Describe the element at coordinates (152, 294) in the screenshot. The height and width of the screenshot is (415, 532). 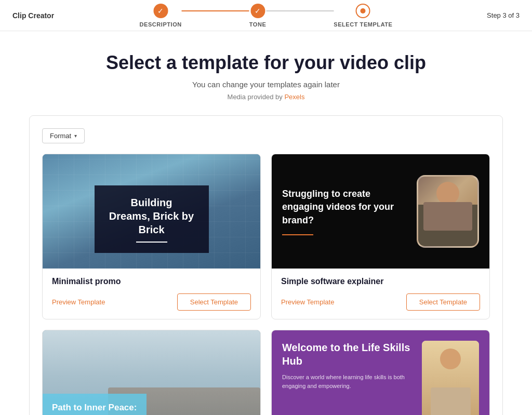
I see `card-info-minimalist: Minimalist promo Preview Template Select…` at that location.